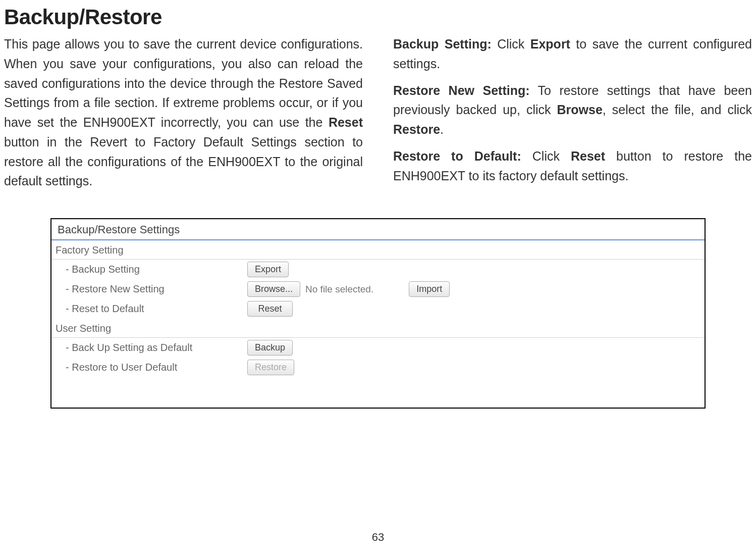  I want to click on restore-default-para: Restore to Default: Click Reset button t…, so click(572, 166).